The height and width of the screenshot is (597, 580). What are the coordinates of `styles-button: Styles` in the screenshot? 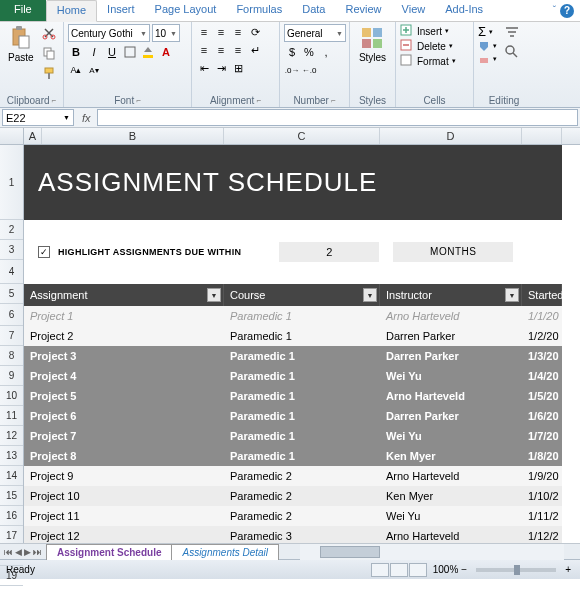 It's located at (372, 44).